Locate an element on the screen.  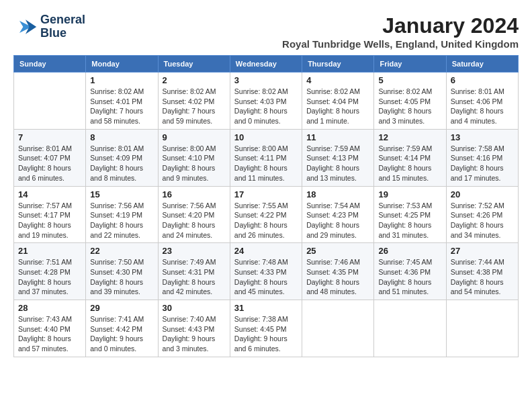
calendar-cell: 22Sunrise: 7:50 AMSunset: 4:30 PMDayligh… is located at coordinates (122, 271).